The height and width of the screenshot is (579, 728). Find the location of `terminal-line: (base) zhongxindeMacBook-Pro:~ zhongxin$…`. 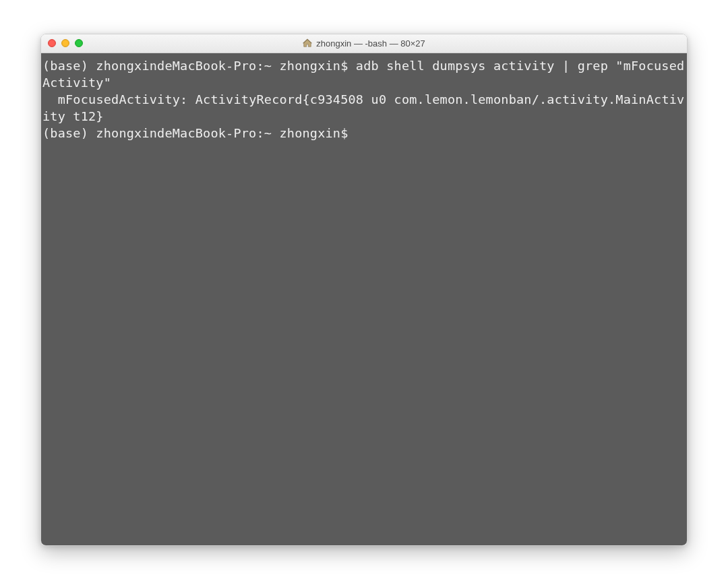

terminal-line: (base) zhongxindeMacBook-Pro:~ zhongxin$… is located at coordinates (363, 74).